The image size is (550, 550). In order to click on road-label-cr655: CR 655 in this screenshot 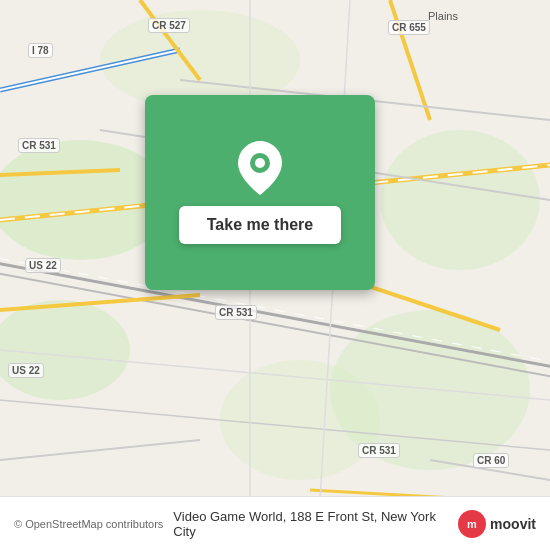, I will do `click(409, 28)`.